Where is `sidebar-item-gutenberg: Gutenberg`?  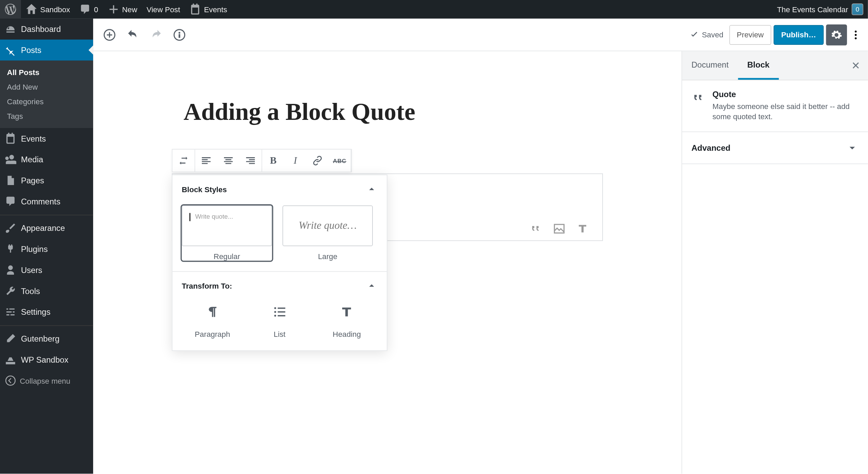
sidebar-item-gutenberg: Gutenberg is located at coordinates (47, 339).